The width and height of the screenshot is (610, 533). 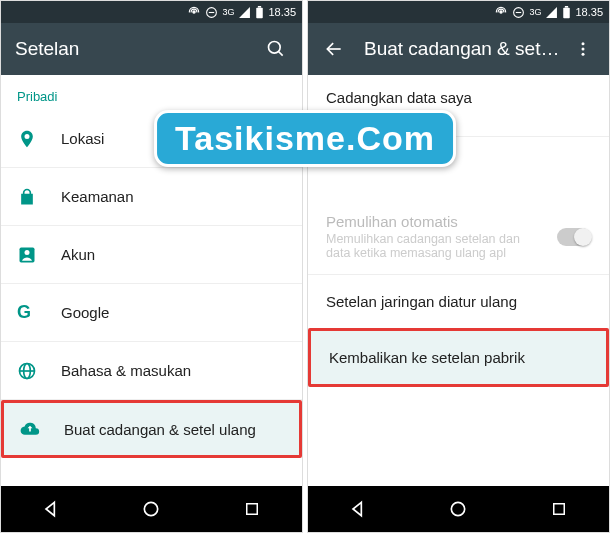 I want to click on item-label: Akun, so click(x=78, y=254).